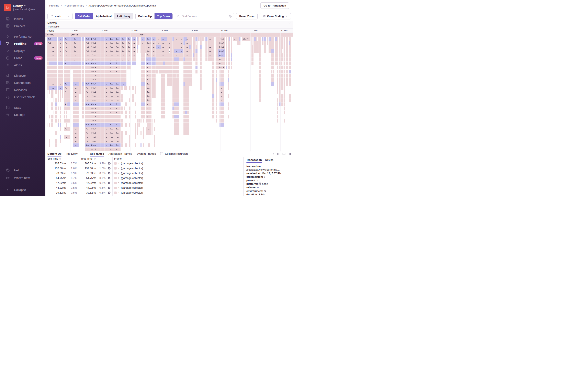 This screenshot has width=586, height=392. Describe the element at coordinates (169, 27) in the screenshot. I see `transaction-section-header: Transaction` at that location.